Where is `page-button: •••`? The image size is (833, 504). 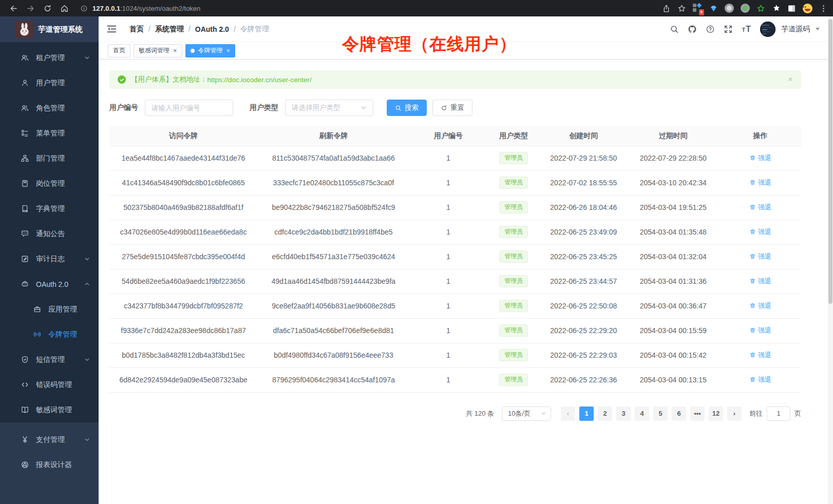
page-button: ••• is located at coordinates (697, 414).